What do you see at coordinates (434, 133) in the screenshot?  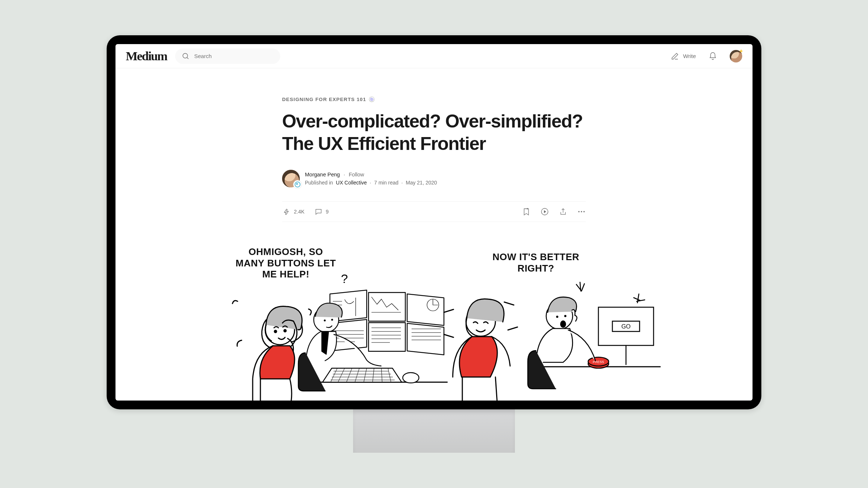 I see `article-title: Over-complicated? Over-simplified? The U…` at bounding box center [434, 133].